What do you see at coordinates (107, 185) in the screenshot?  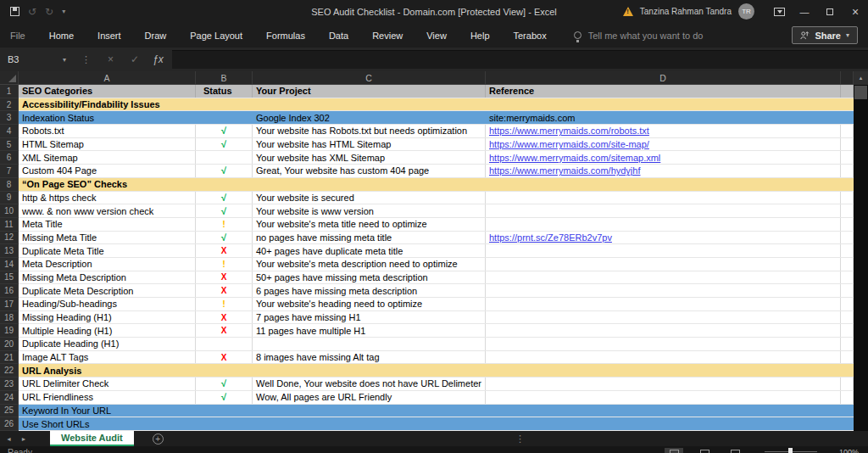 I see `cell-A8: “On Page SEO” Checks` at bounding box center [107, 185].